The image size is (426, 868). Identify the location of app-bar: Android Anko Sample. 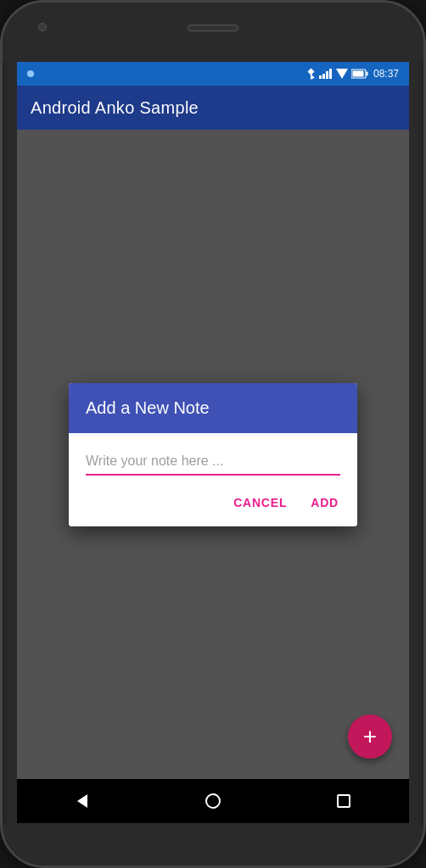
(213, 108).